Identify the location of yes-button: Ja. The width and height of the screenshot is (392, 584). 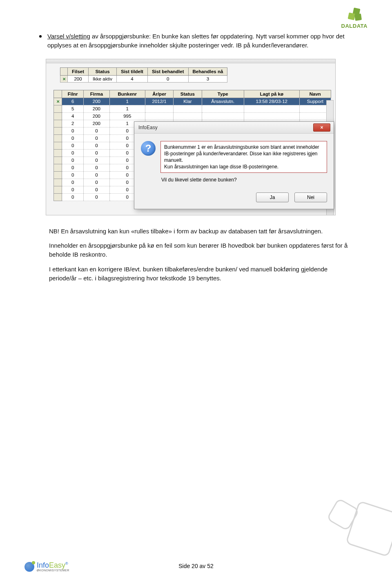
(272, 197).